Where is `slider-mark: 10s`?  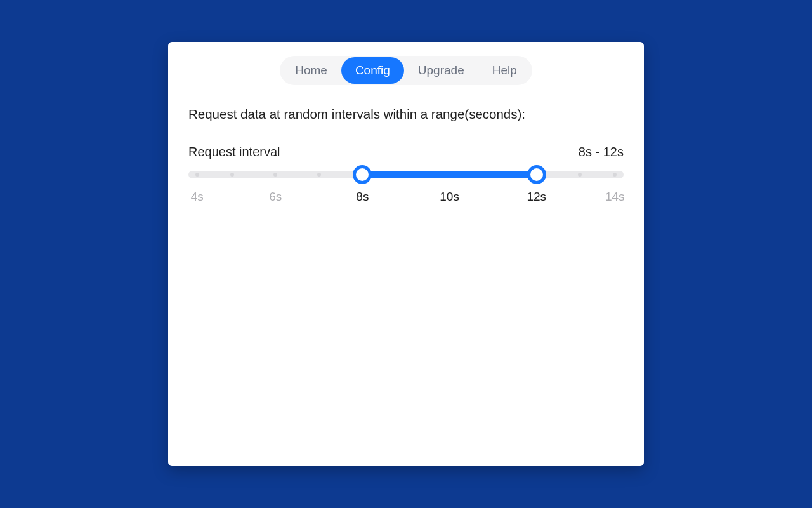 slider-mark: 10s is located at coordinates (449, 197).